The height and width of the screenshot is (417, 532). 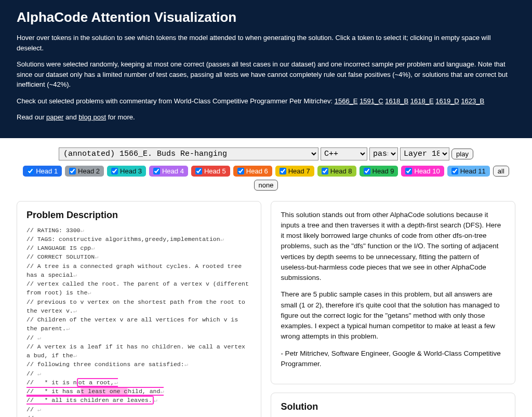 I want to click on solution-panel: Solution #include <bits/stdc++.h>↵ using…, so click(x=393, y=405).